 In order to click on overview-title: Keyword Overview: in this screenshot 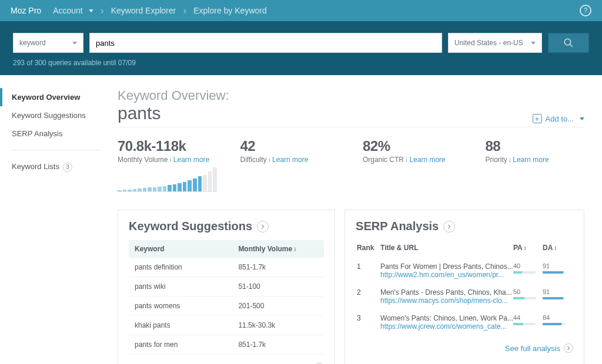, I will do `click(351, 96)`.